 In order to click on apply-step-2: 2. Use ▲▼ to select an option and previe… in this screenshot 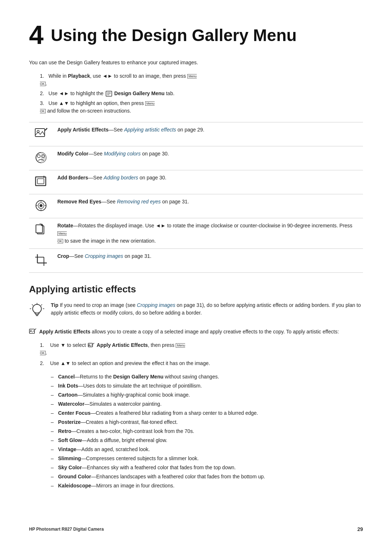, I will do `click(200, 363)`.